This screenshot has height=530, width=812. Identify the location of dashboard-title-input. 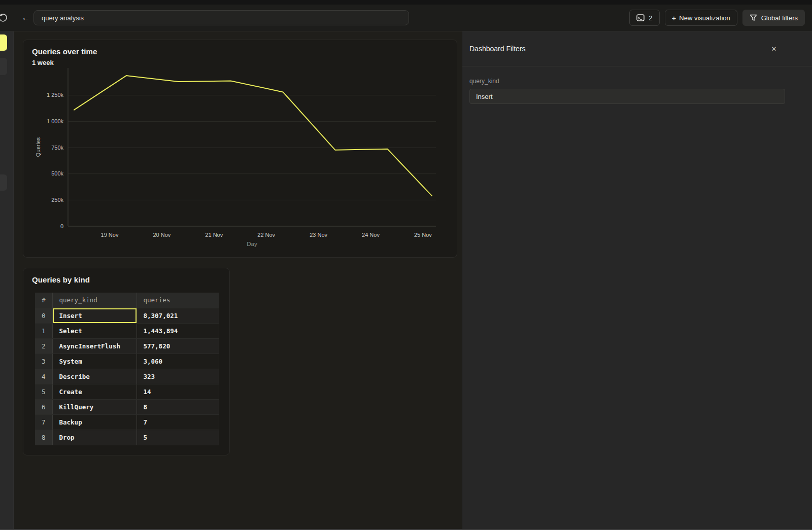
(221, 18).